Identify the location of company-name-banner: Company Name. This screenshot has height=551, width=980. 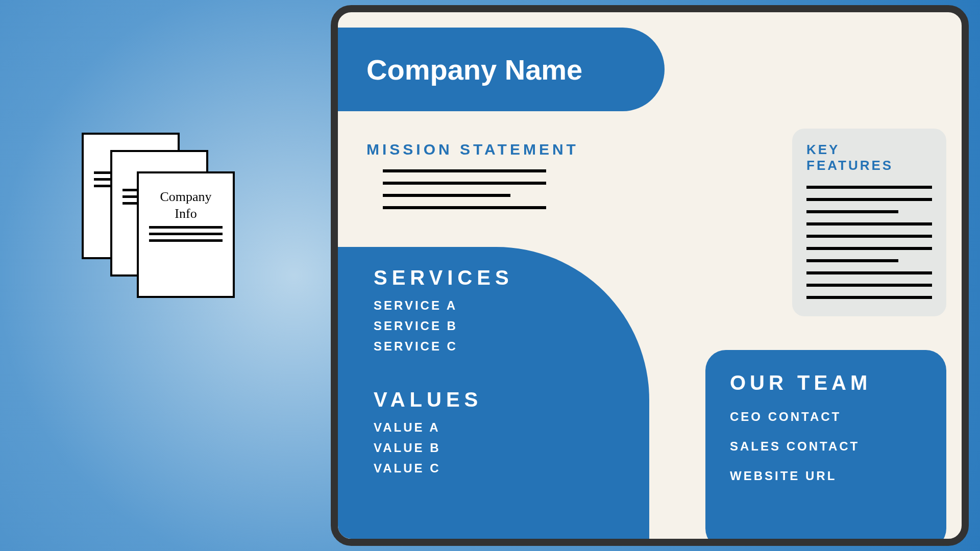
(501, 69).